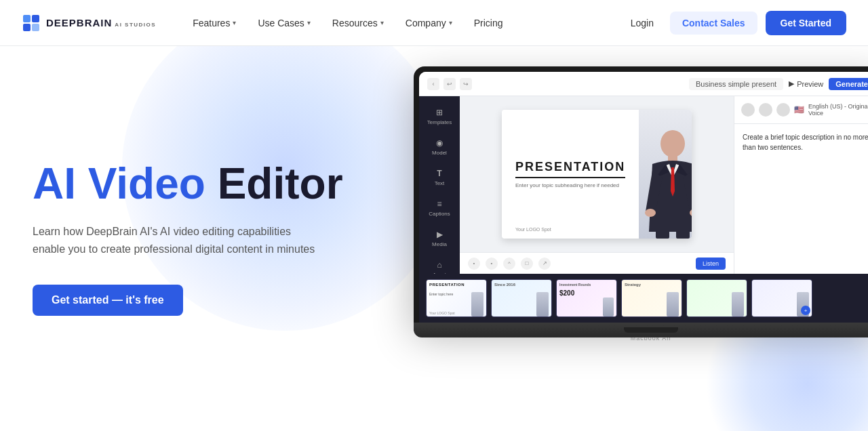  What do you see at coordinates (838, 110) in the screenshot?
I see `voice-label: English (US) - Original Voice` at bounding box center [838, 110].